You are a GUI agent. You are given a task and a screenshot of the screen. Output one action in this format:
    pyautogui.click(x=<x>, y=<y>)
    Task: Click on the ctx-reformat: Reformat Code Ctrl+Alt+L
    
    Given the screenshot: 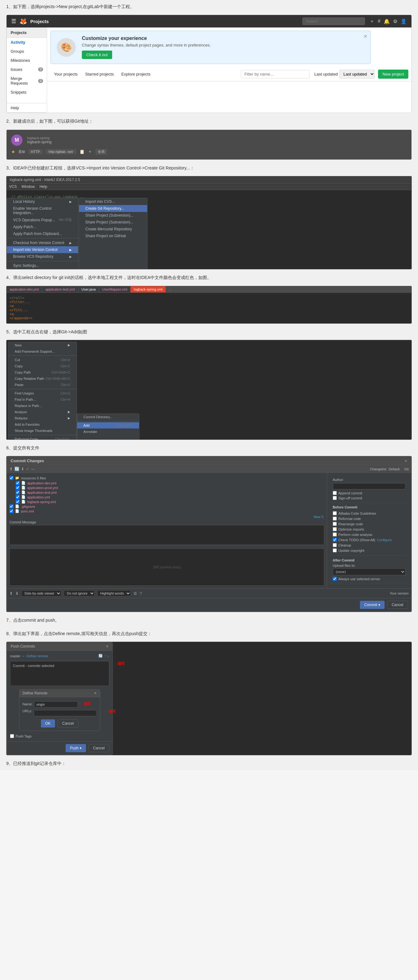 What is the action you would take?
    pyautogui.click(x=43, y=438)
    